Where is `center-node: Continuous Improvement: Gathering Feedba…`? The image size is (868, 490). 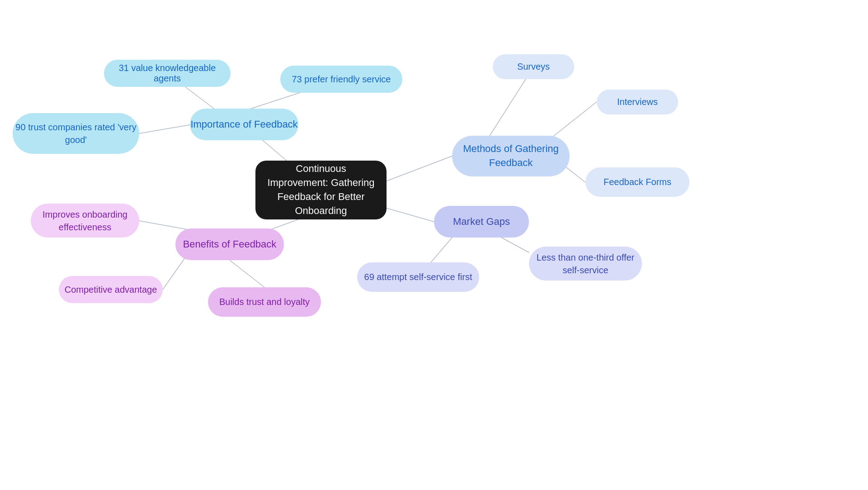 center-node: Continuous Improvement: Gathering Feedba… is located at coordinates (321, 190).